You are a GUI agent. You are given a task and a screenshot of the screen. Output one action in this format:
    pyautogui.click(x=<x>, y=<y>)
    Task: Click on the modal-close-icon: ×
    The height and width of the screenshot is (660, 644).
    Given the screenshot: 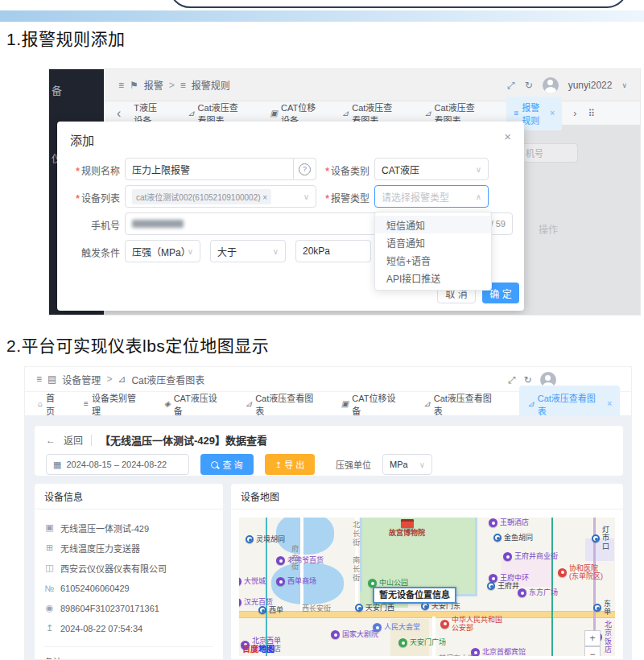 What is the action you would take?
    pyautogui.click(x=507, y=137)
    